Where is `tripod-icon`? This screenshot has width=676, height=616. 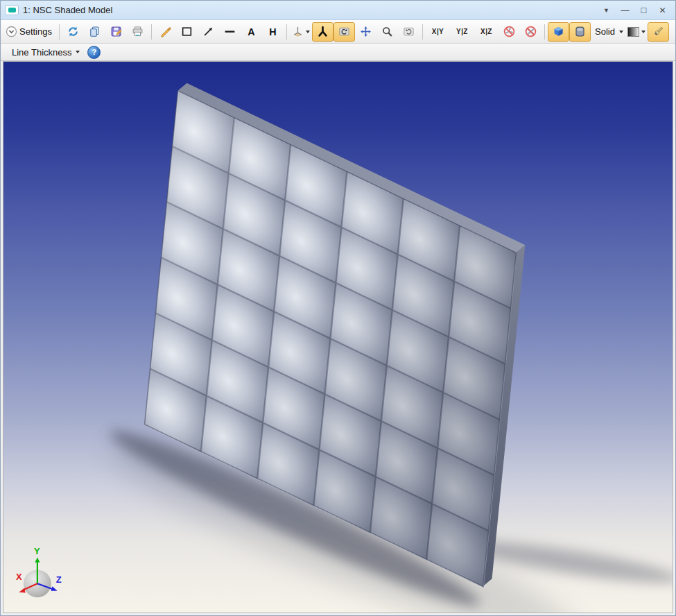 tripod-icon is located at coordinates (323, 32).